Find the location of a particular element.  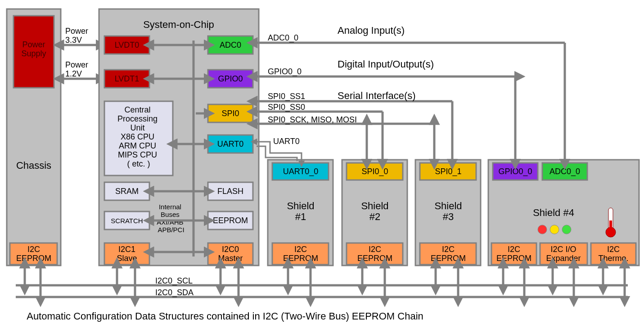

chassis-label: Chassis is located at coordinates (34, 166).